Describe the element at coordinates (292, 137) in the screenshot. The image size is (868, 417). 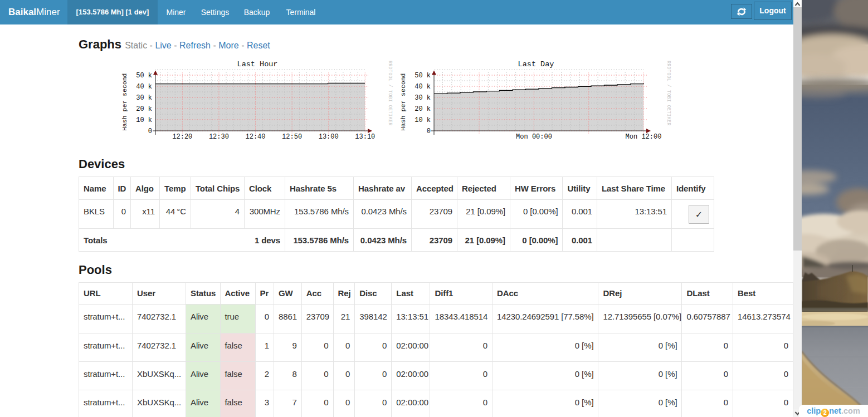
I see `svg-text: 12:50` at that location.